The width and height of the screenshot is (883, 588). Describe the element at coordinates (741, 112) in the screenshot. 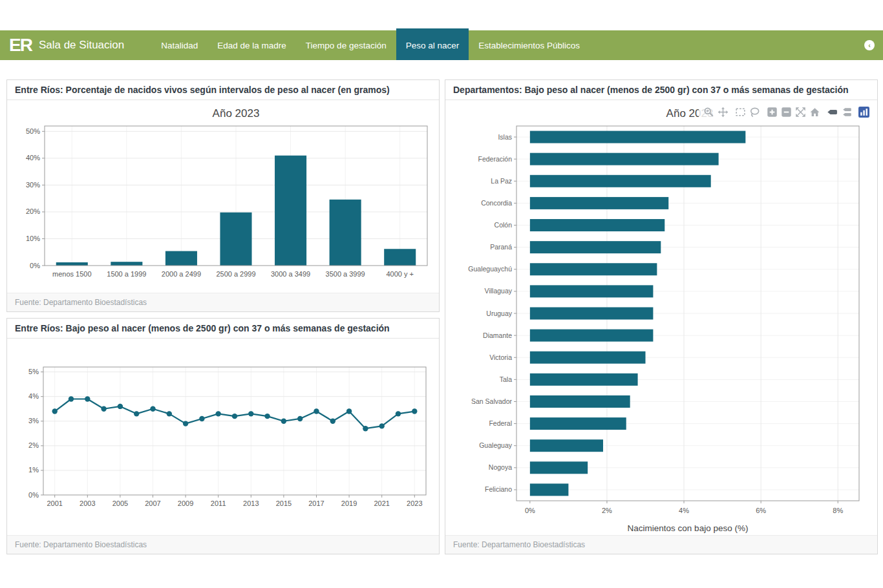

I see `modebar-box-select-button` at that location.